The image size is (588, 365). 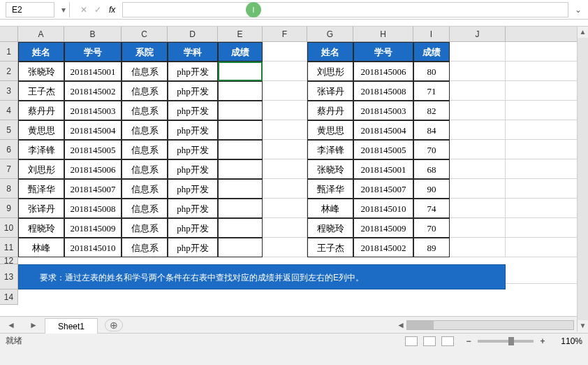 What do you see at coordinates (41, 169) in the screenshot?
I see `left-name-5: 刘思彤` at bounding box center [41, 169].